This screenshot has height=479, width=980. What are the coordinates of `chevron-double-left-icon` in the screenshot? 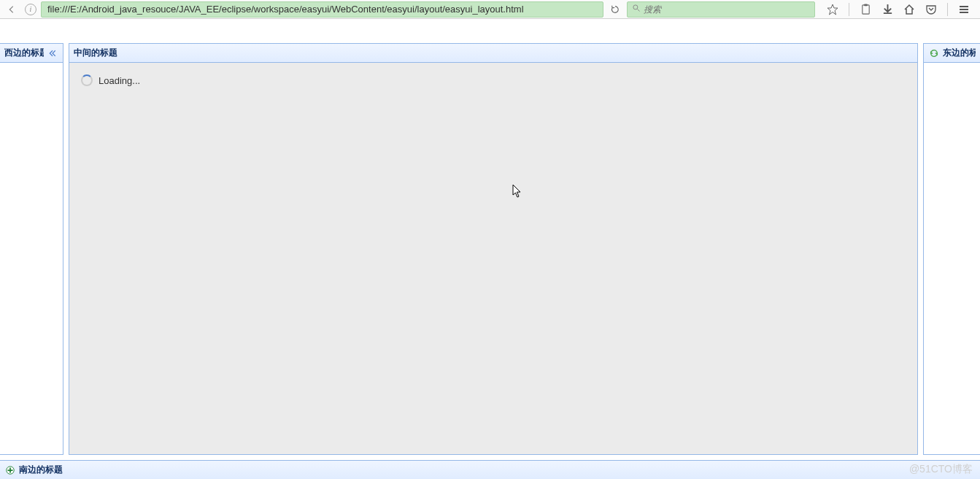 It's located at (53, 53).